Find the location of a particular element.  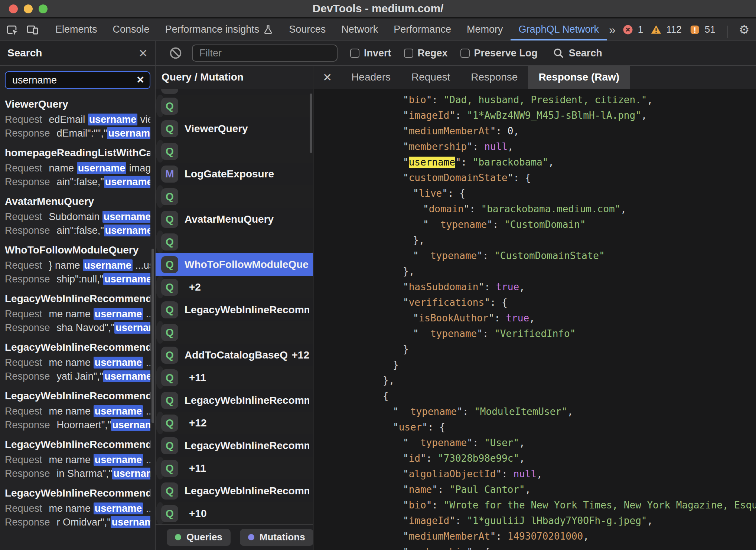

details-tab-response: Response is located at coordinates (494, 77).